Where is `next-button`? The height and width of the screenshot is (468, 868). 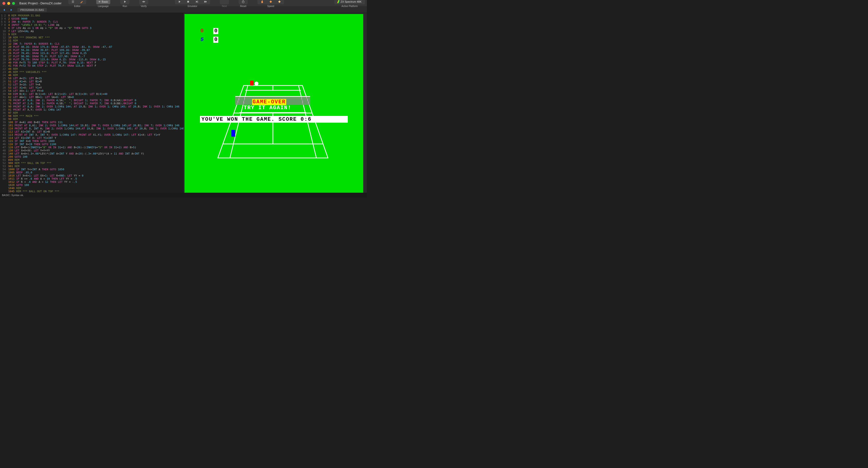
next-button is located at coordinates (224, 2).